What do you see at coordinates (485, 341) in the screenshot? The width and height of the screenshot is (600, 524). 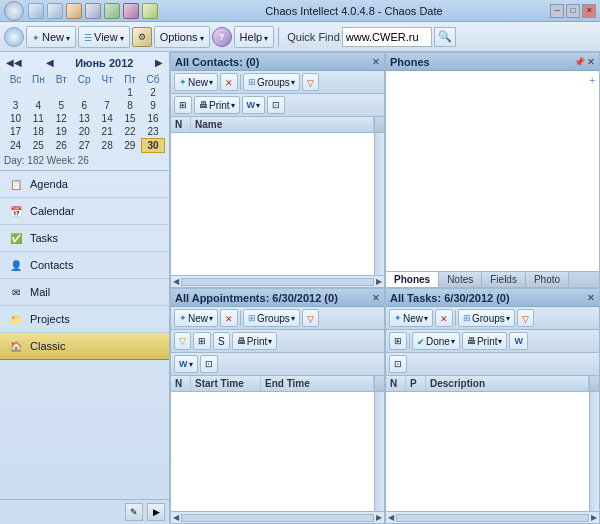 I see `tasks-print-btn: 🖶 Print ▾` at bounding box center [485, 341].